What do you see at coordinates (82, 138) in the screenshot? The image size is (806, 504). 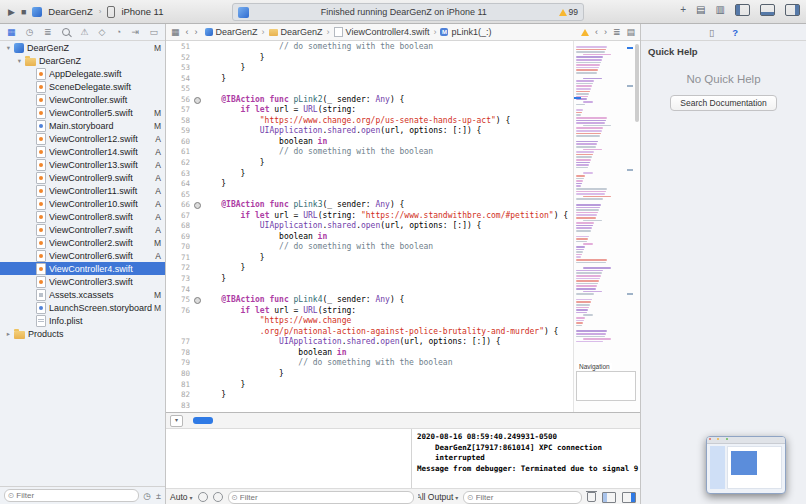 I see `file-tree-item: ViewController12.swiftA` at bounding box center [82, 138].